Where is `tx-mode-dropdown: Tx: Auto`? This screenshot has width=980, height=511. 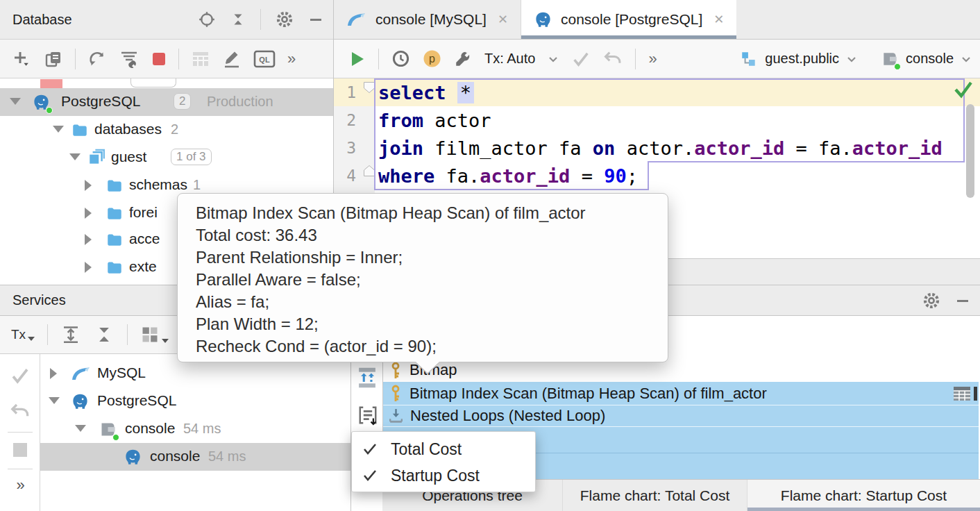 tx-mode-dropdown: Tx: Auto is located at coordinates (509, 58).